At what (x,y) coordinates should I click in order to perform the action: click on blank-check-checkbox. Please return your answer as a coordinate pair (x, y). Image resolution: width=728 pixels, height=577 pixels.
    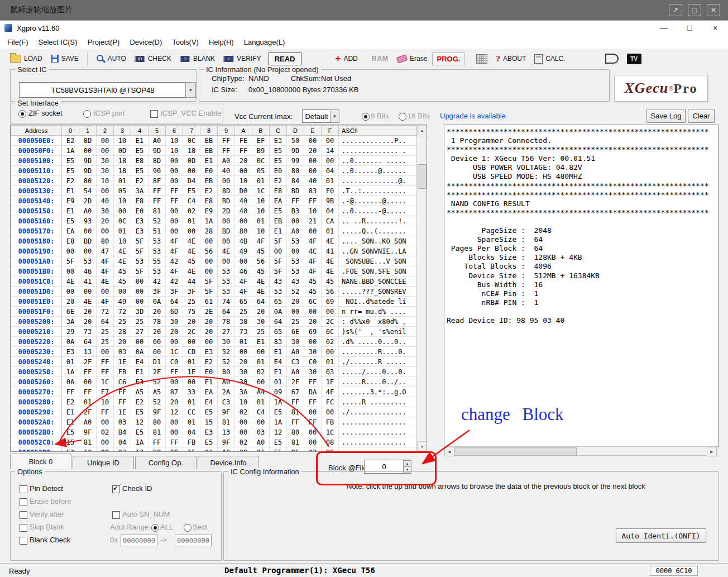
    Looking at the image, I should click on (23, 541).